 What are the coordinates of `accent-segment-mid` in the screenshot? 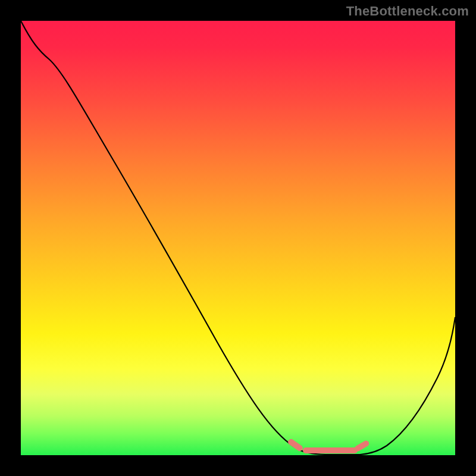 It's located at (330, 450).